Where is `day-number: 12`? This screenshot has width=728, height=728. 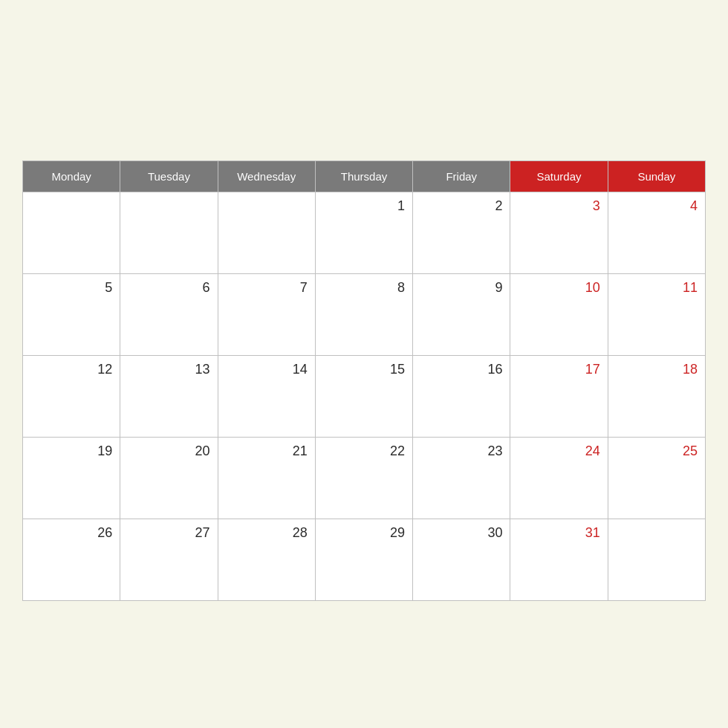 day-number: 12 is located at coordinates (71, 370).